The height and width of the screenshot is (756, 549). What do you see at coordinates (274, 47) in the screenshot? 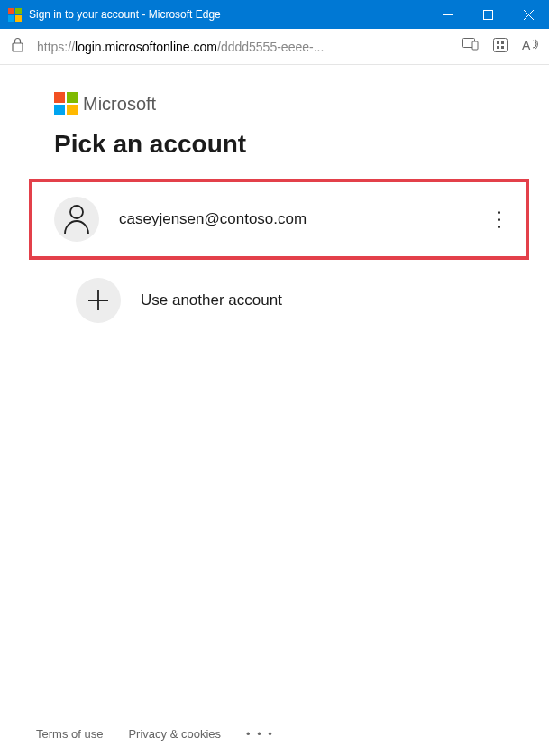
I see `address-bar: https://login.microsoftonline.com/dddd55…` at bounding box center [274, 47].